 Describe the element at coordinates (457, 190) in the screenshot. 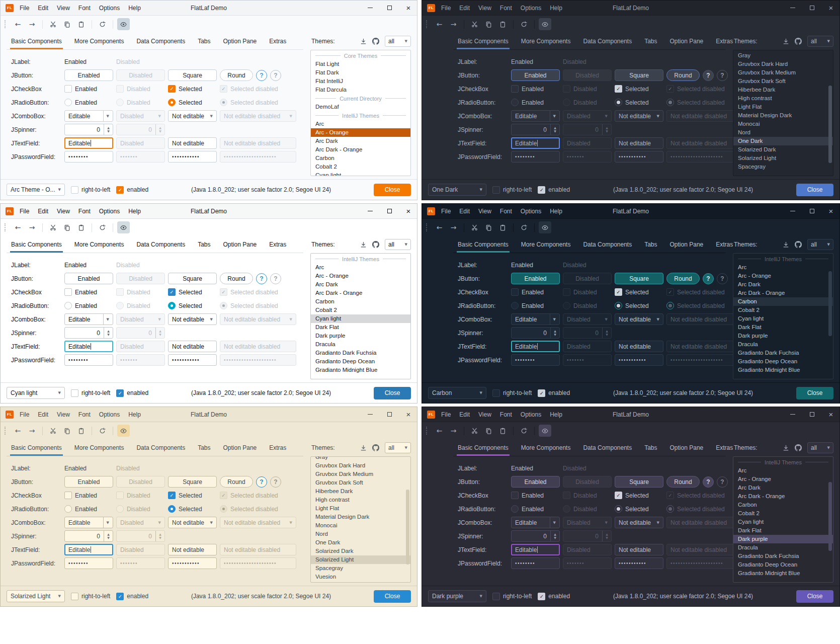

I see `theme-combobox: One Dark▼` at that location.